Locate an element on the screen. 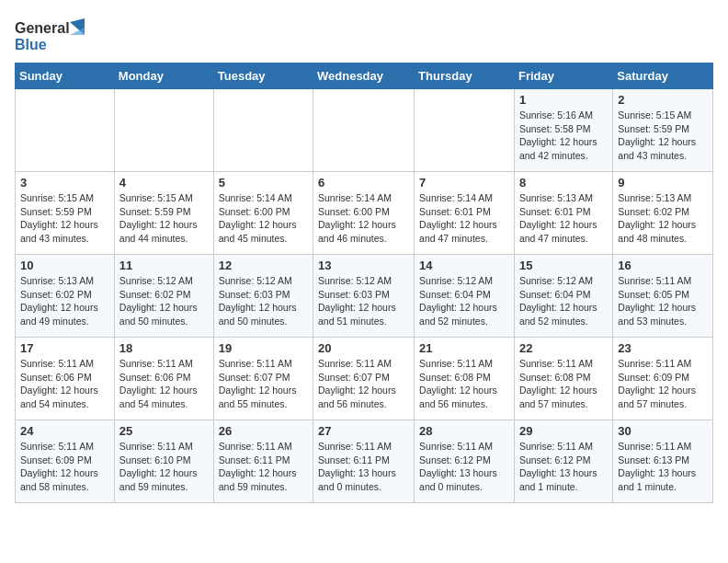  calendar-cell: 11Sunrise: 5:12 AM Sunset: 6:02 PM Dayli… is located at coordinates (164, 296).